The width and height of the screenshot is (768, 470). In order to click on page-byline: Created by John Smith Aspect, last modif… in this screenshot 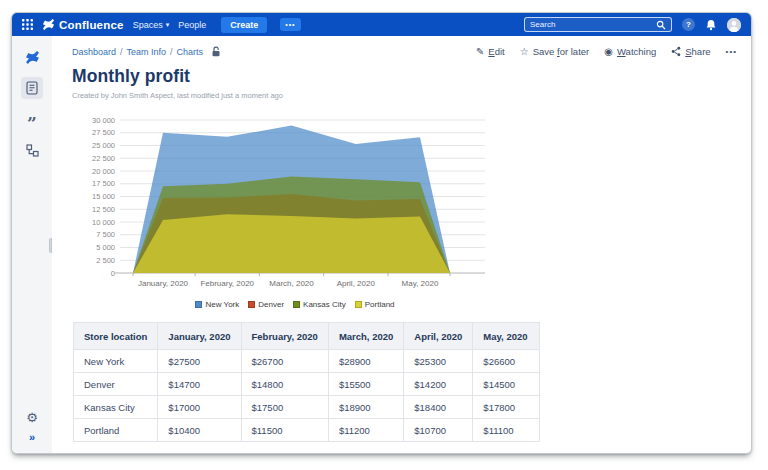, I will do `click(404, 96)`.